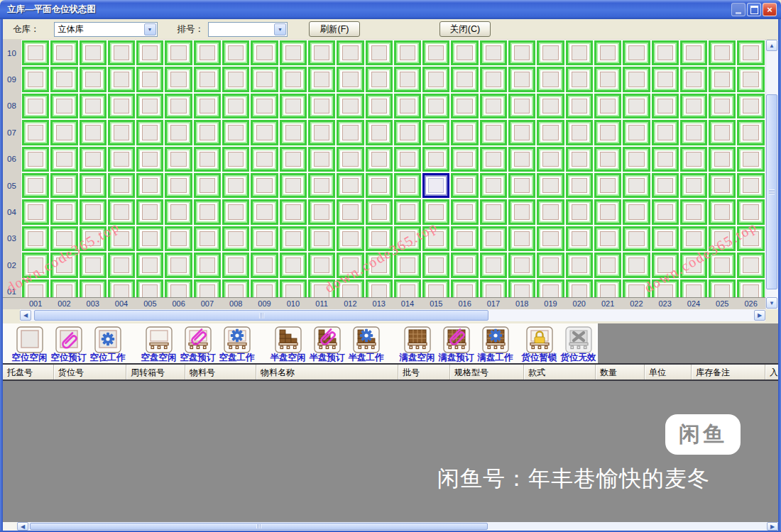 The image size is (781, 532). Describe the element at coordinates (559, 372) in the screenshot. I see `table-column-header: 款式` at that location.